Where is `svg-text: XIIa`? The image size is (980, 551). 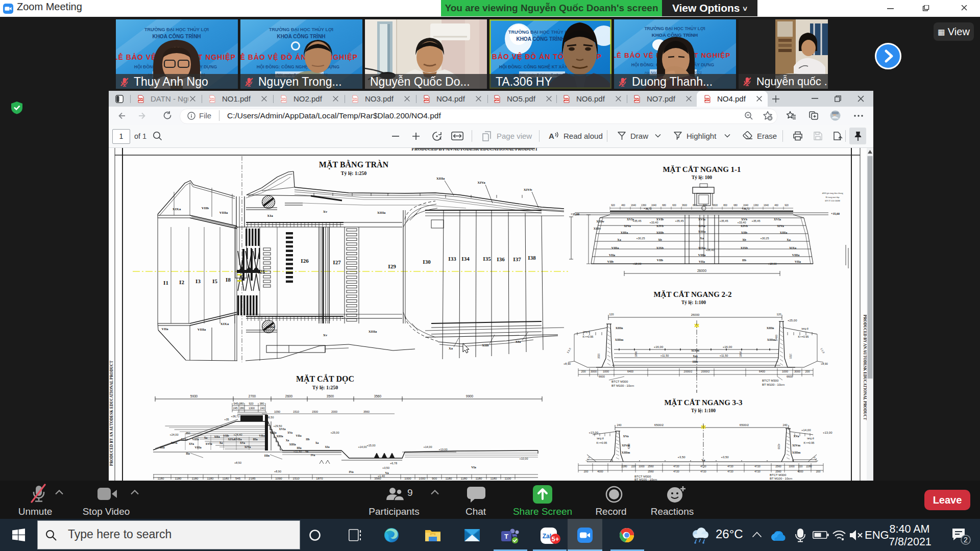 svg-text: XIIa is located at coordinates (216, 437).